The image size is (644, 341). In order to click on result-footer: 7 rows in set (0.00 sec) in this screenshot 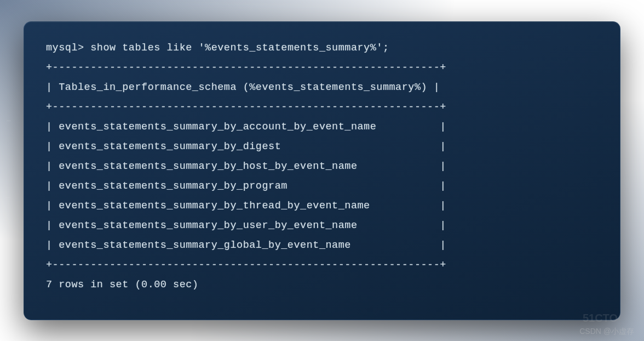, I will do `click(122, 285)`.